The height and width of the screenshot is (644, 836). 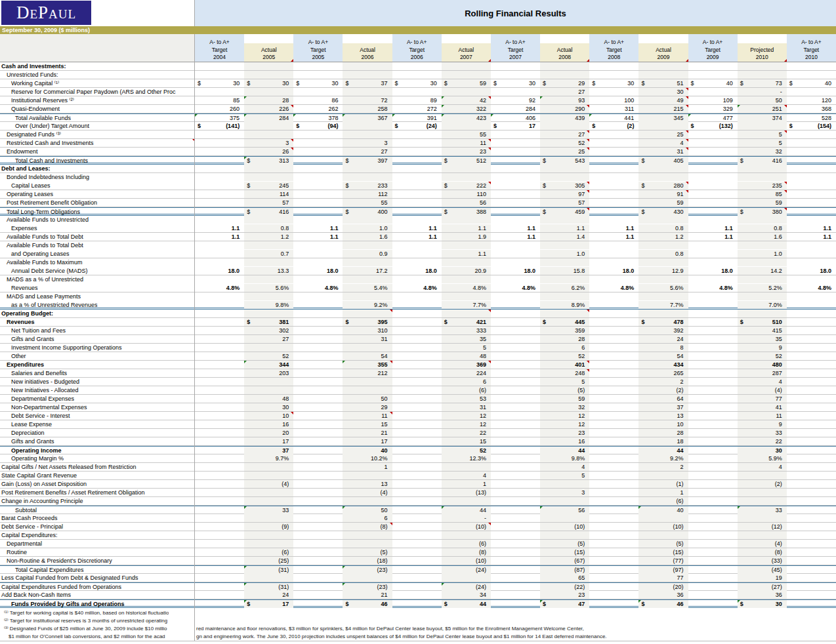 What do you see at coordinates (269, 331) in the screenshot?
I see `cell: 302` at bounding box center [269, 331].